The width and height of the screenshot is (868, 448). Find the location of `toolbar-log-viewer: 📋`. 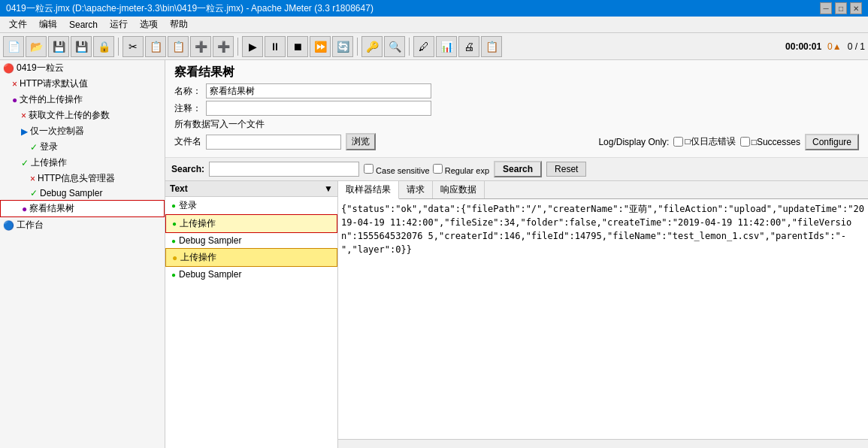

toolbar-log-viewer: 📋 is located at coordinates (491, 47).